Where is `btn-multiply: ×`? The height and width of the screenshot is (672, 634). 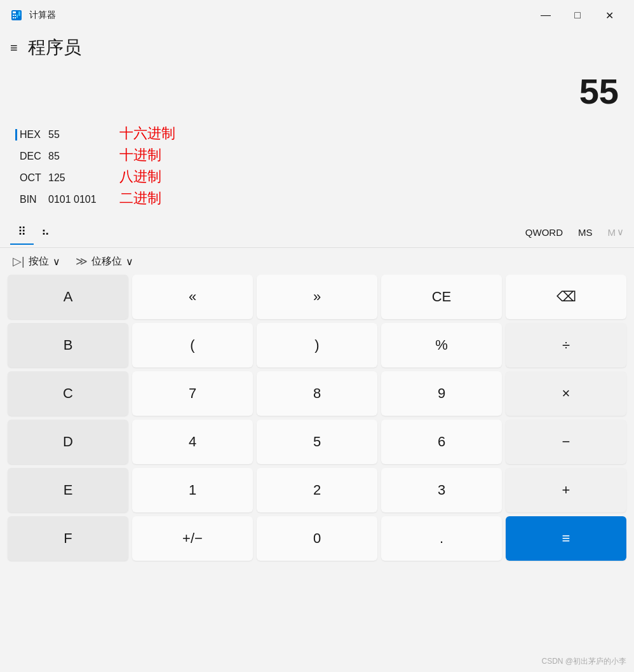
btn-multiply: × is located at coordinates (566, 394).